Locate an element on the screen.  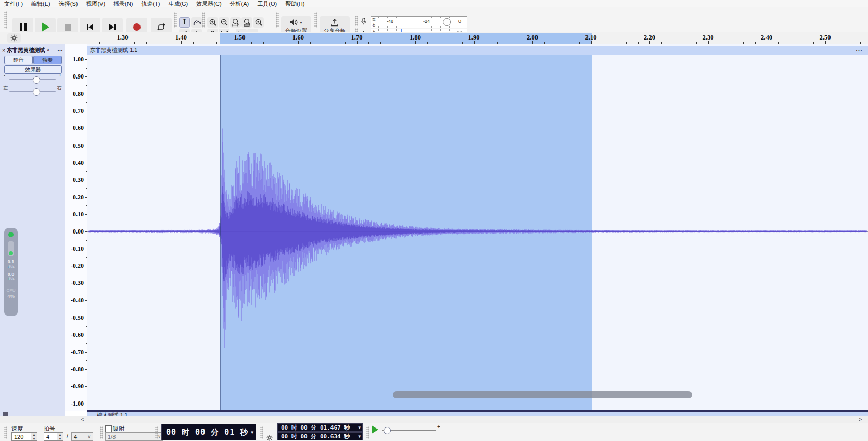
selection-length-field: 00 时 00 分 00.634 秒 ▼ is located at coordinates (320, 436).